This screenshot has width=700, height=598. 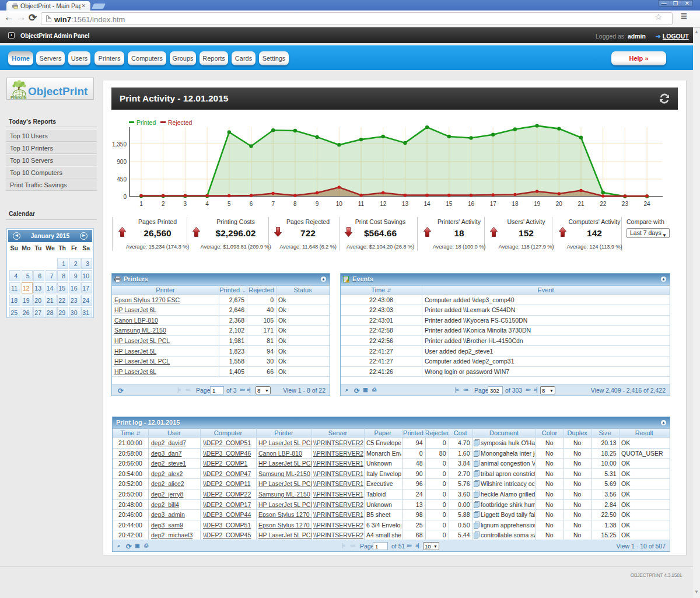 What do you see at coordinates (141, 204) in the screenshot?
I see `svg-text: 1` at bounding box center [141, 204].